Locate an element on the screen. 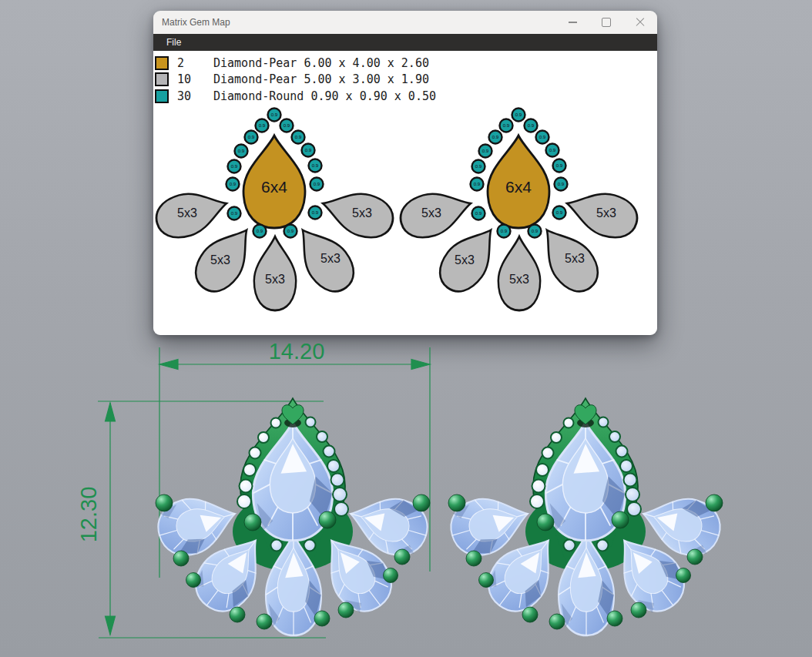 Image resolution: width=812 pixels, height=657 pixels. height-value: 12.30 is located at coordinates (89, 515).